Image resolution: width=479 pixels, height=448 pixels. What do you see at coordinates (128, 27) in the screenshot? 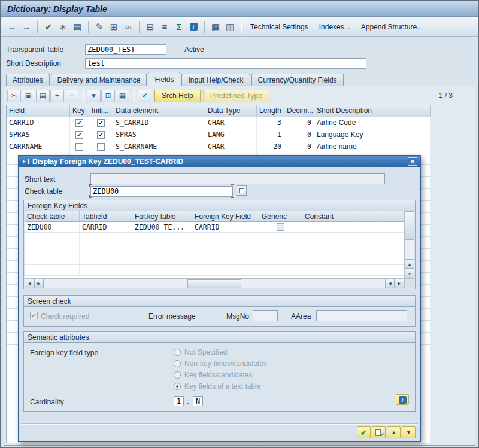
I see `refresh-icon: ∞` at bounding box center [128, 27].